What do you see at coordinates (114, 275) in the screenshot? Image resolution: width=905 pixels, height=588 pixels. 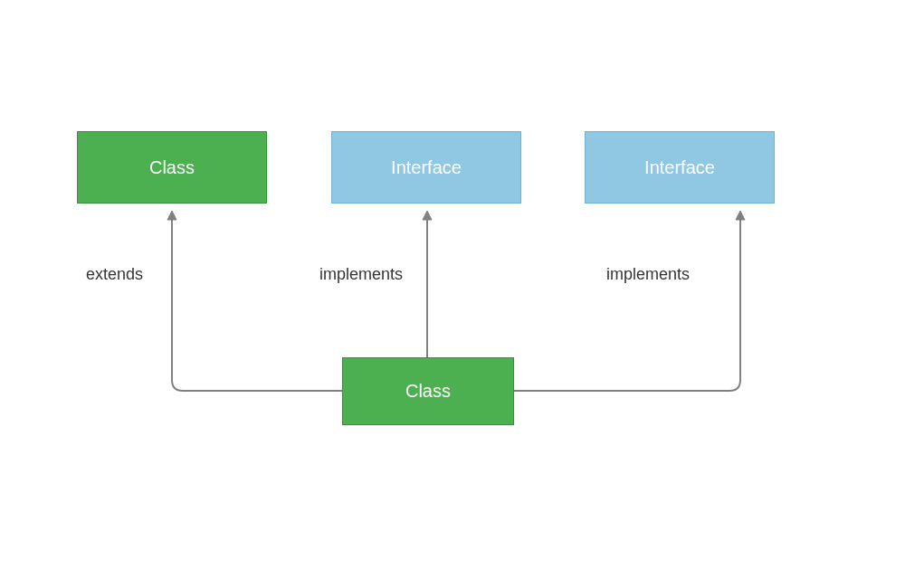 I see `edge-label-extends: extends` at bounding box center [114, 275].